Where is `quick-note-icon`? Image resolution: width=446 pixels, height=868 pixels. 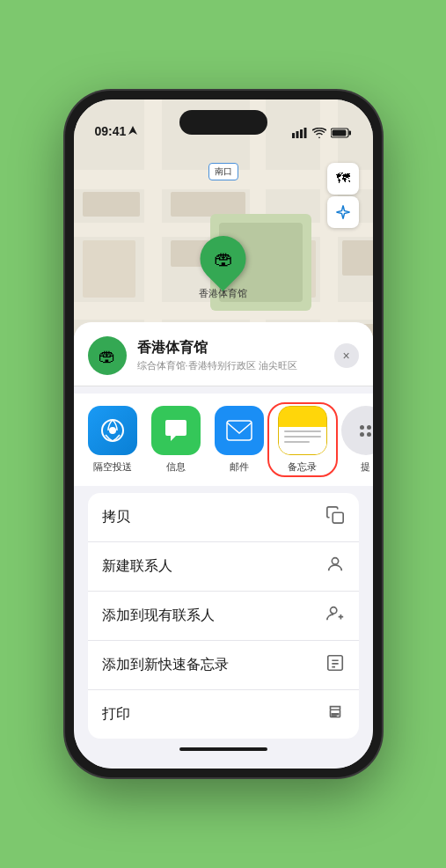
quick-note-icon is located at coordinates (335, 666).